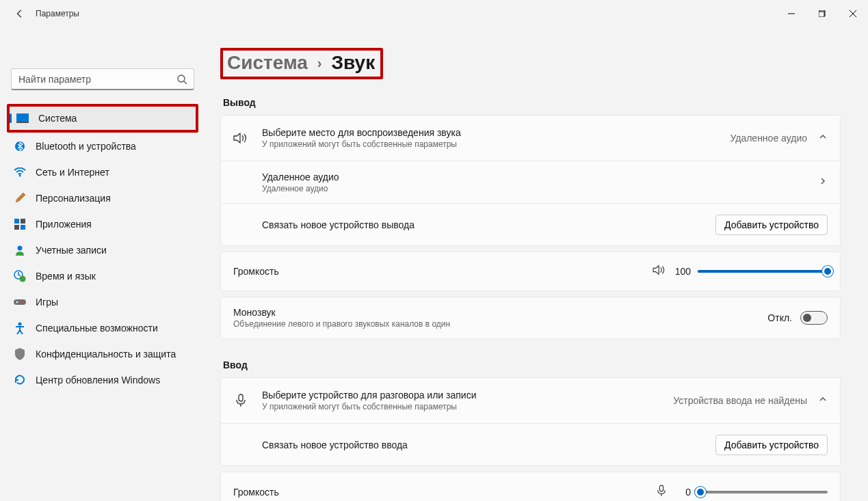 The image size is (868, 501). Describe the element at coordinates (361, 133) in the screenshot. I see `output-select-title: Выберите место для воспроизведения звука` at that location.